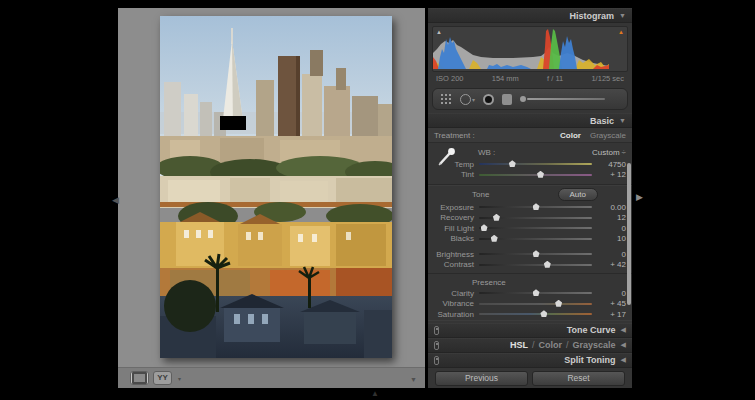 The width and height of the screenshot is (755, 400). I want to click on vibrance-slider, so click(536, 304).